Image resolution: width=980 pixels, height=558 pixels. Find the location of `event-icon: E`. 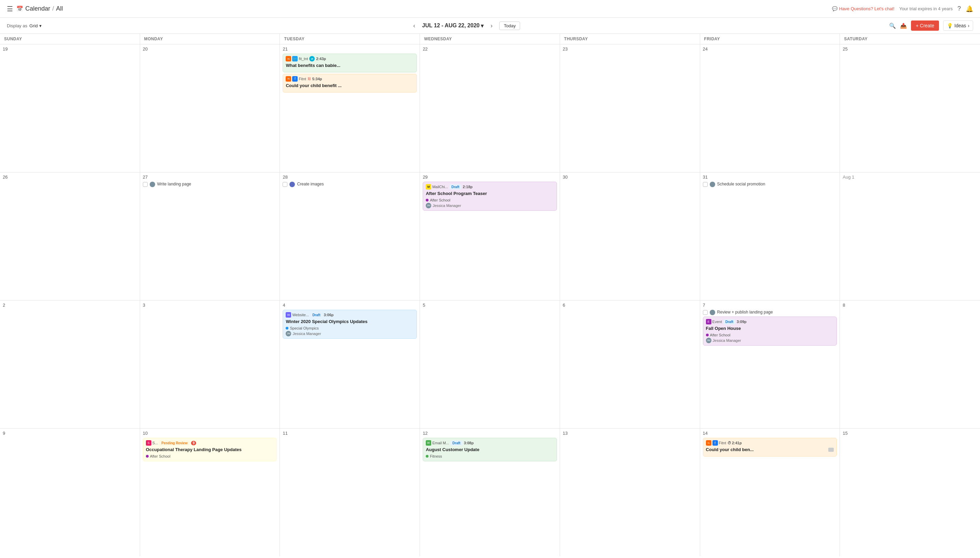

event-icon: E is located at coordinates (709, 322).